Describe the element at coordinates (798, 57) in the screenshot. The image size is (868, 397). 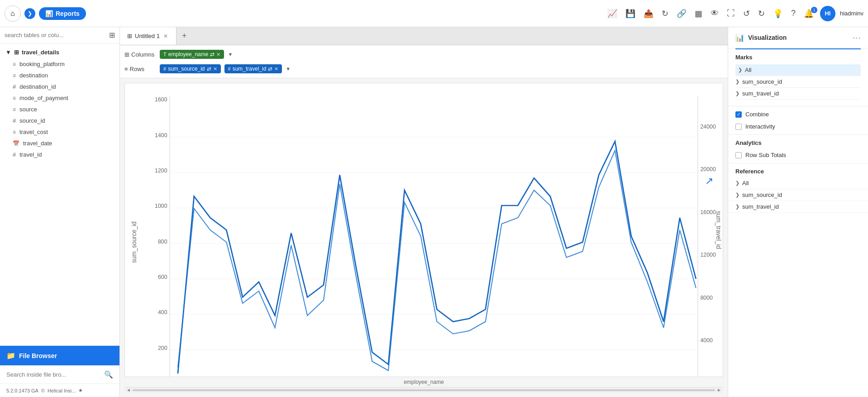
I see `marks-title: Marks` at that location.